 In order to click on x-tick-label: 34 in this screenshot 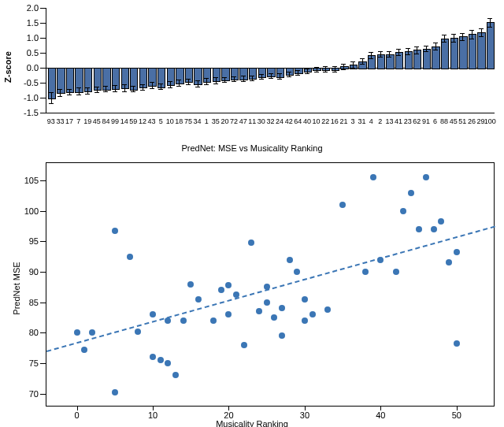, I will do `click(198, 119)`.